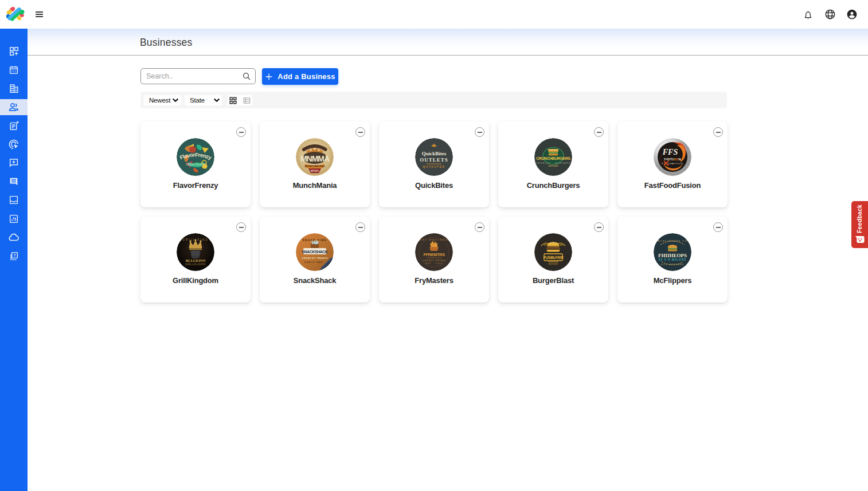  I want to click on svg-text: CRUNCHY TREATS, so click(314, 258).